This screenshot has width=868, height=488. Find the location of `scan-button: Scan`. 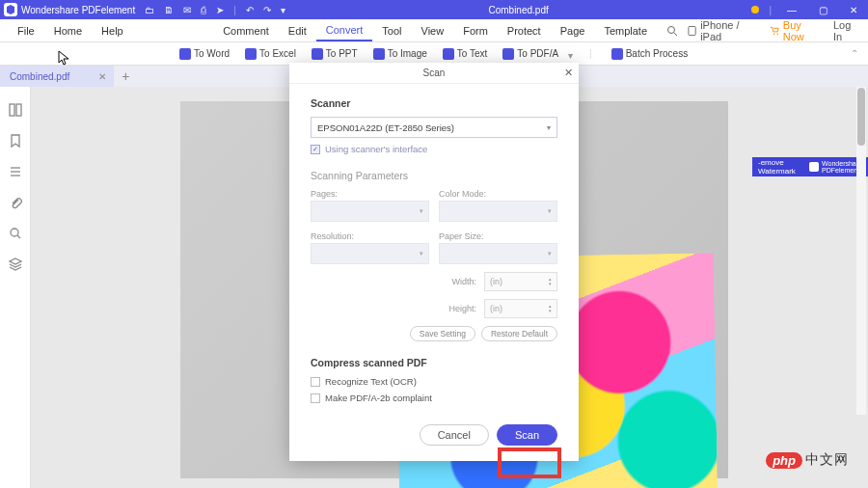

scan-button: Scan is located at coordinates (527, 435).